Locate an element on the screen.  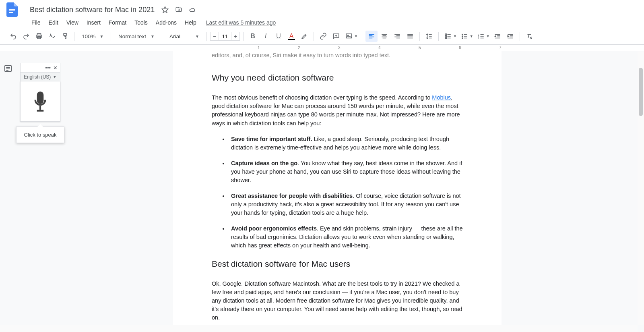
align-right-button is located at coordinates (397, 36).